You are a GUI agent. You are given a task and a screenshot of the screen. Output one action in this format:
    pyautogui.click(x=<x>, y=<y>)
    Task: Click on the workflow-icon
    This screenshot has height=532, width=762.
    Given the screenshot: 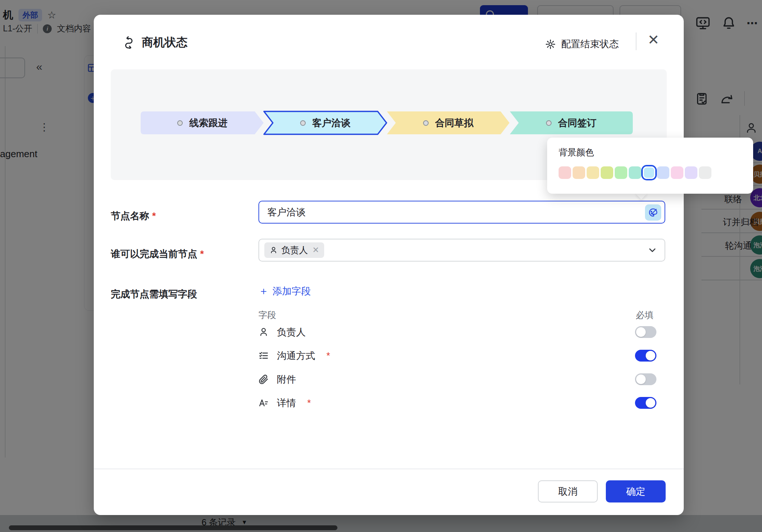 What is the action you would take?
    pyautogui.click(x=129, y=42)
    